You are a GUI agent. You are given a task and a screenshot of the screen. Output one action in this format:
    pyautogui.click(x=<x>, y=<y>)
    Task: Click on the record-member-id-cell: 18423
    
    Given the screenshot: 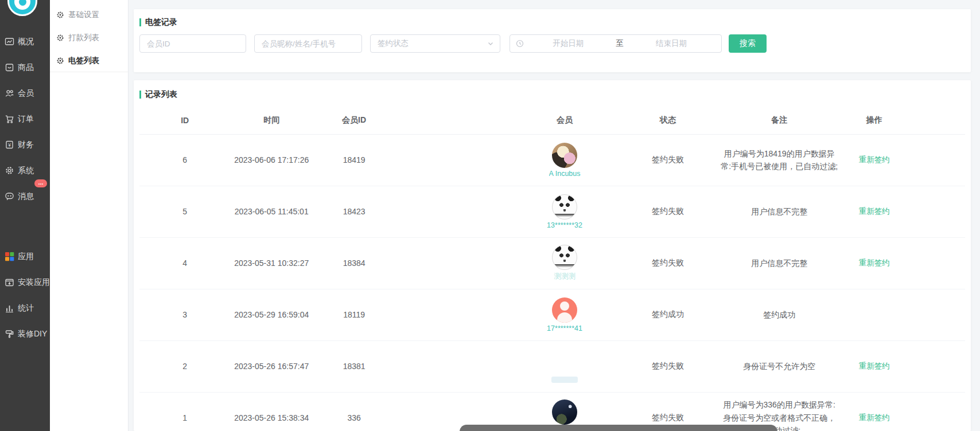 What is the action you would take?
    pyautogui.click(x=354, y=211)
    